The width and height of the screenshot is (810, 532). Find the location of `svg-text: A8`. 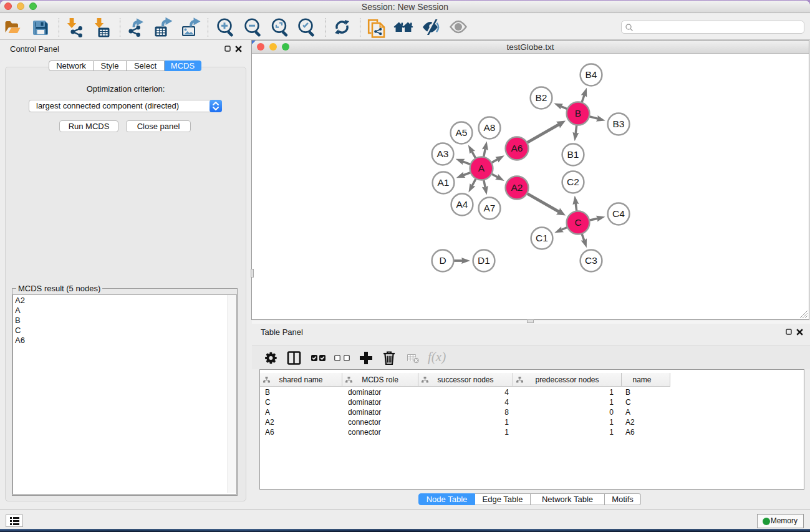

svg-text: A8 is located at coordinates (490, 127).